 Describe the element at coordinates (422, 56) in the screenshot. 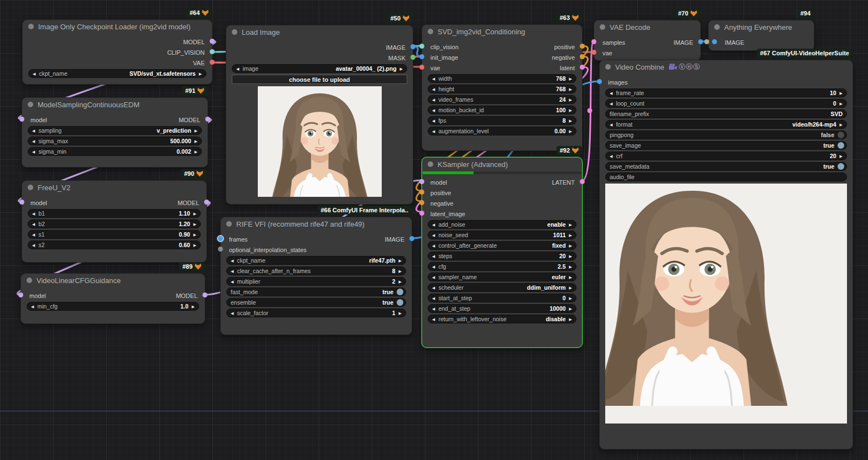

I see `input-dot-init-image` at that location.